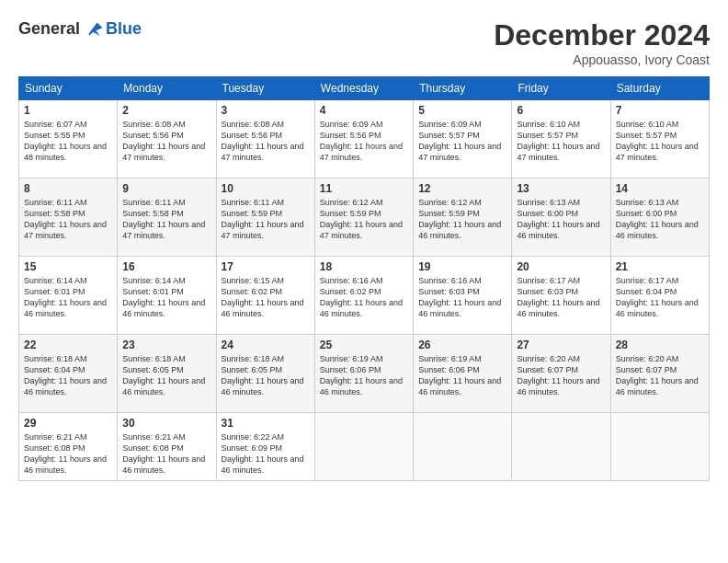 The image size is (728, 563). I want to click on col-wednesday: Wednesday, so click(364, 88).